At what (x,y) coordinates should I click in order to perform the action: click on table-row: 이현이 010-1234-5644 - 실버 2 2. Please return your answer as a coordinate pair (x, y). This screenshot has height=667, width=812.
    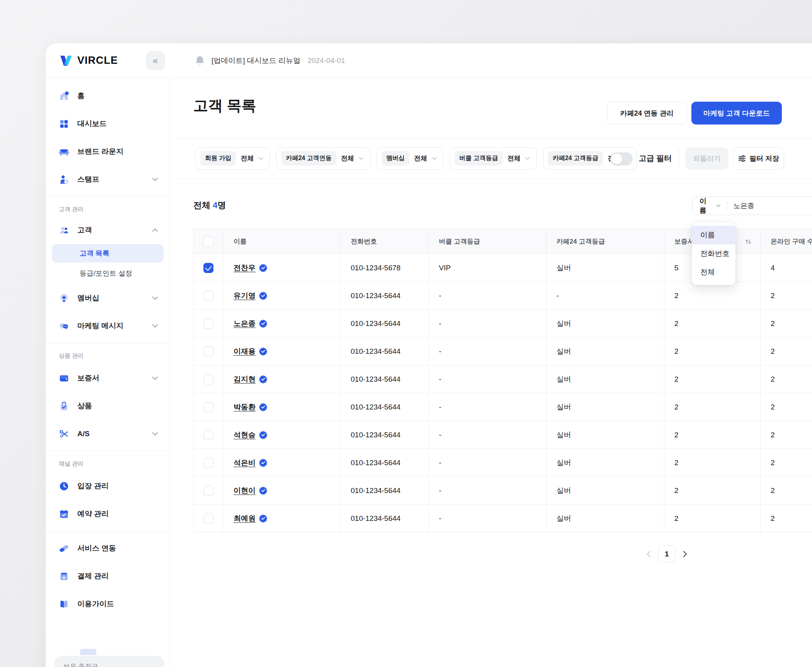
    Looking at the image, I should click on (503, 491).